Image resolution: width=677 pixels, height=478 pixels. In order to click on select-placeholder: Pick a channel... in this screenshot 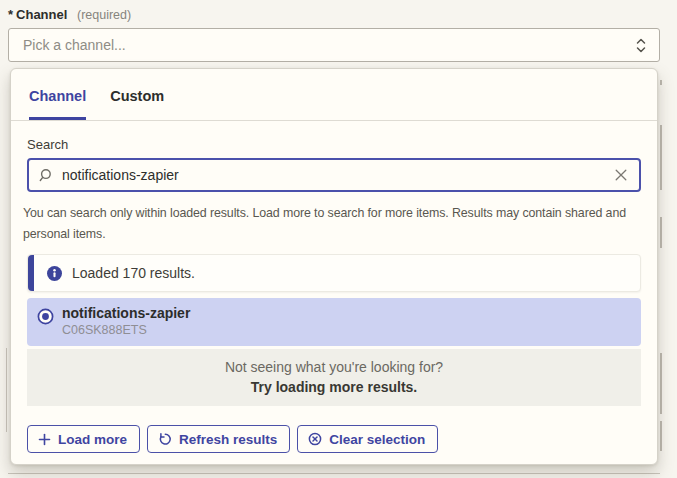, I will do `click(329, 45)`.